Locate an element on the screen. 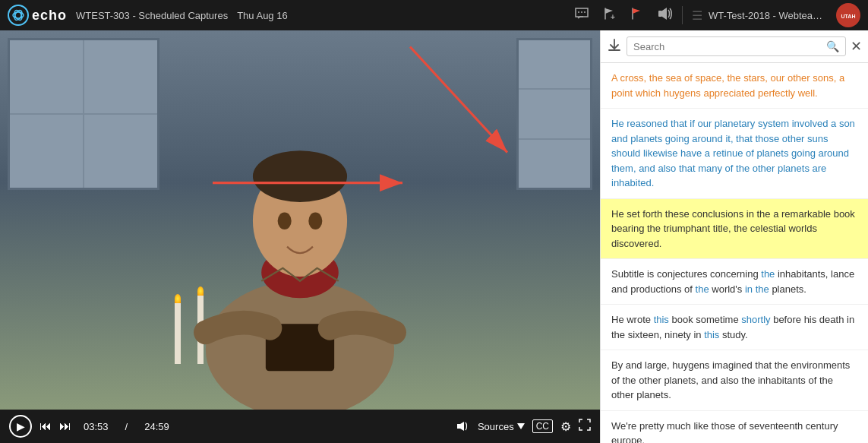 This screenshot has width=868, height=443. topbar-action-icons: + is located at coordinates (623, 15).